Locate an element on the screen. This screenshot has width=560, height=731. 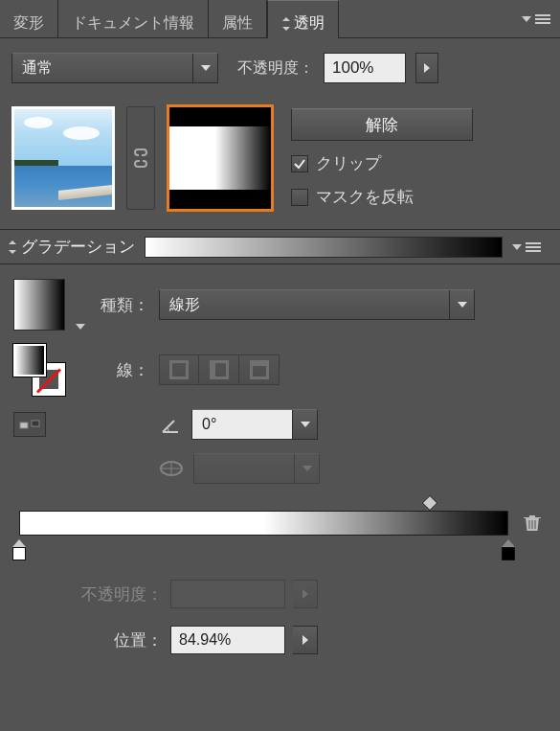
link-icon is located at coordinates (141, 158).